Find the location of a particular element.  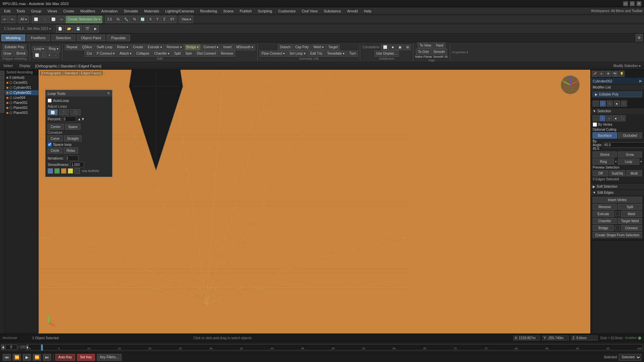

tessellate-btn: Tessellate ▾ is located at coordinates (336, 54).